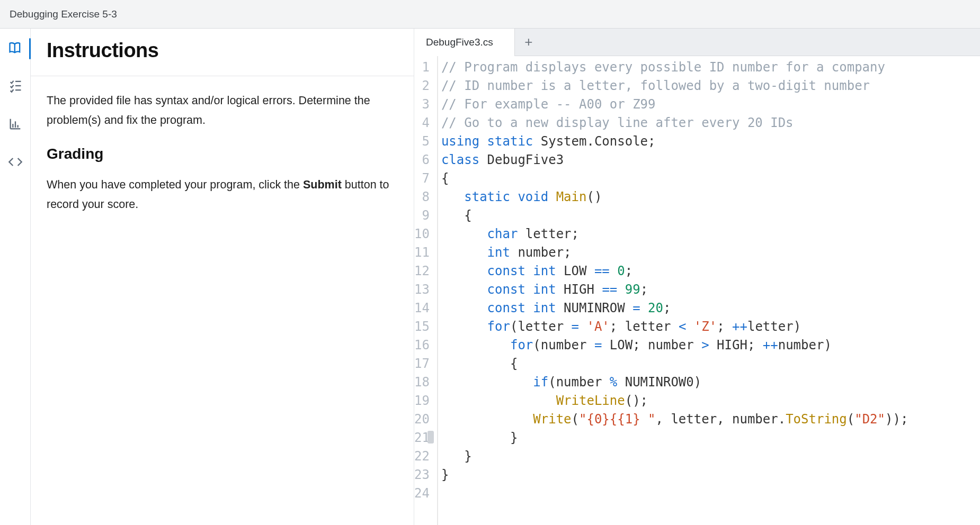 This screenshot has height=525, width=980. Describe the element at coordinates (675, 382) in the screenshot. I see `code-line: if(number % NUMINROW0)` at that location.